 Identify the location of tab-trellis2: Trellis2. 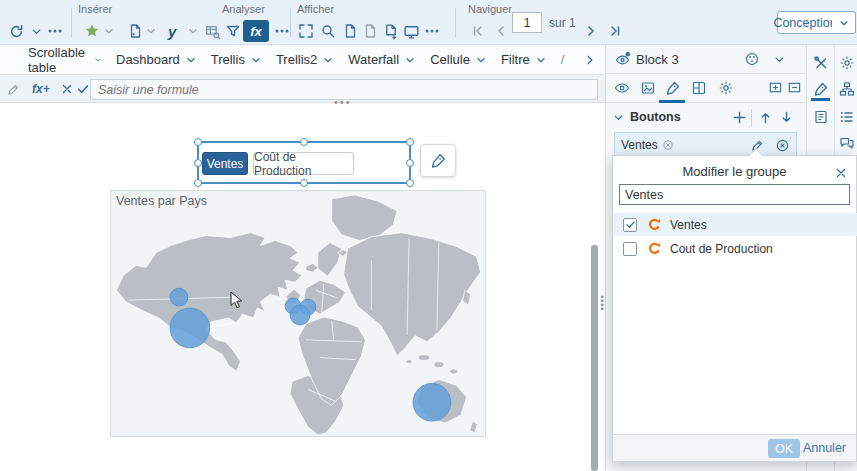
(305, 60).